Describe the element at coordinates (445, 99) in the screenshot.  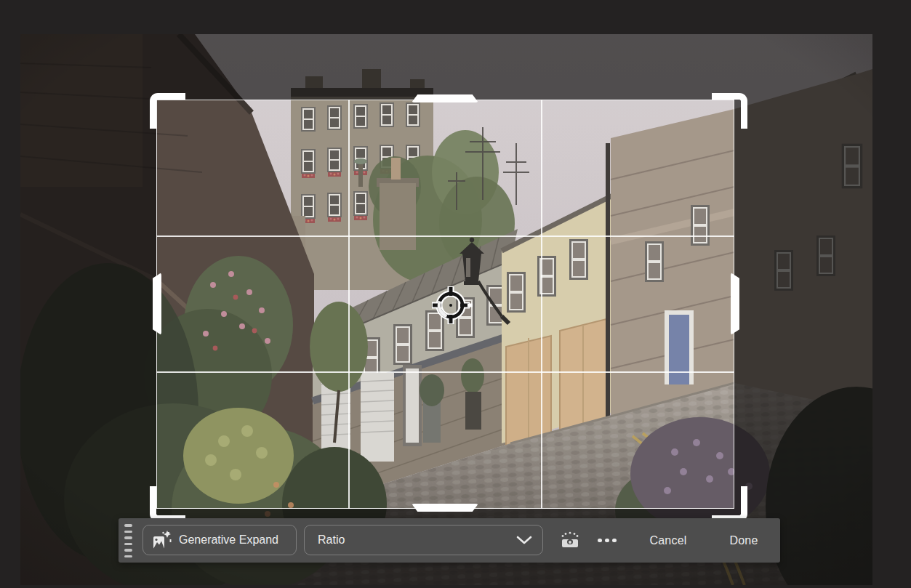
I see `crop-handle-top` at that location.